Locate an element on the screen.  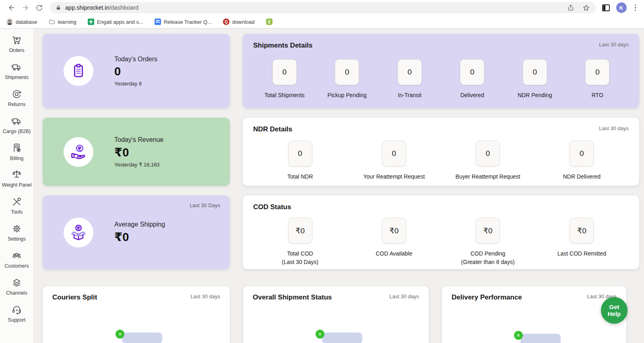
sidebar-item-cargo-b2b: Cargo (B2B) is located at coordinates (17, 126).